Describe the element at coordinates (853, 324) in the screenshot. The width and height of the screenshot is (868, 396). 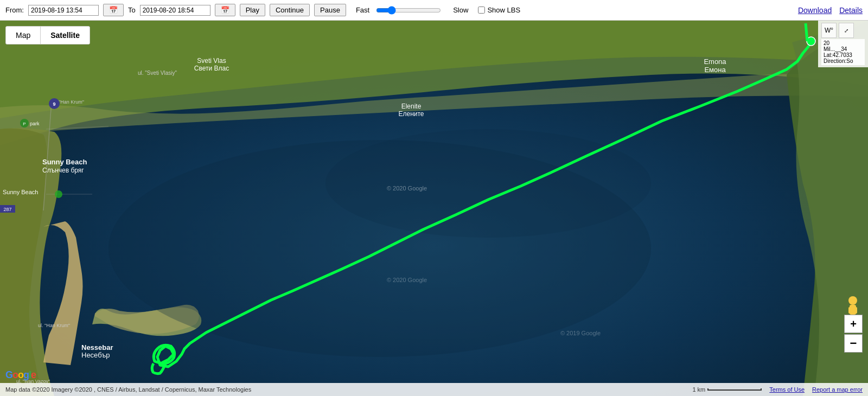
I see `zoom-in-button: +` at that location.